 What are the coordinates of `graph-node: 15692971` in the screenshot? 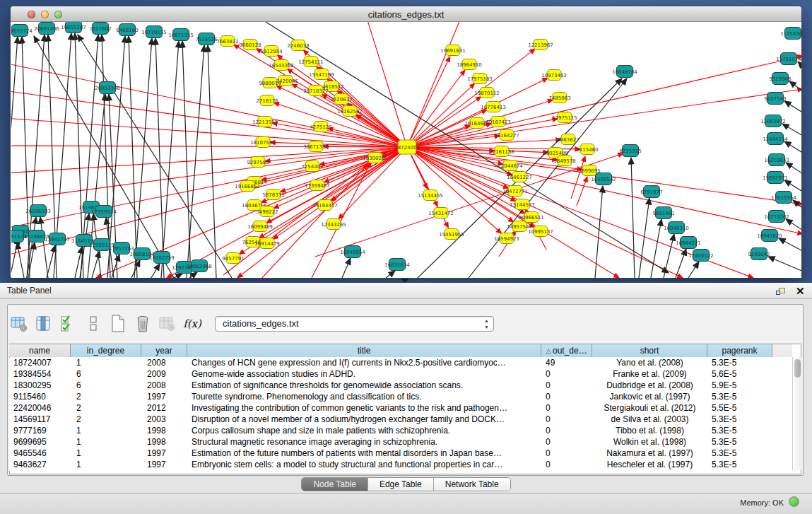 It's located at (775, 178).